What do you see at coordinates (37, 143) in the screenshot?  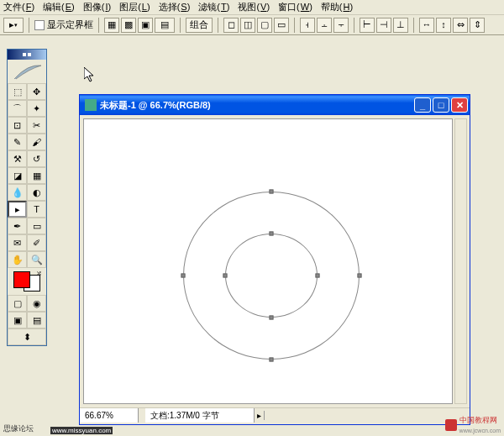 I see `brush-icon: 🖌` at bounding box center [37, 143].